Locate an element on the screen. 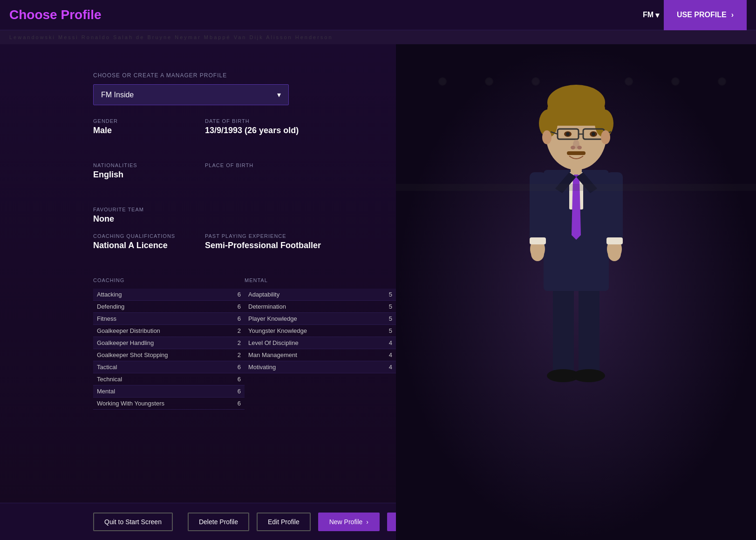 Image resolution: width=756 pixels, height=540 pixels. table-row: Man Management 4 is located at coordinates (320, 355).